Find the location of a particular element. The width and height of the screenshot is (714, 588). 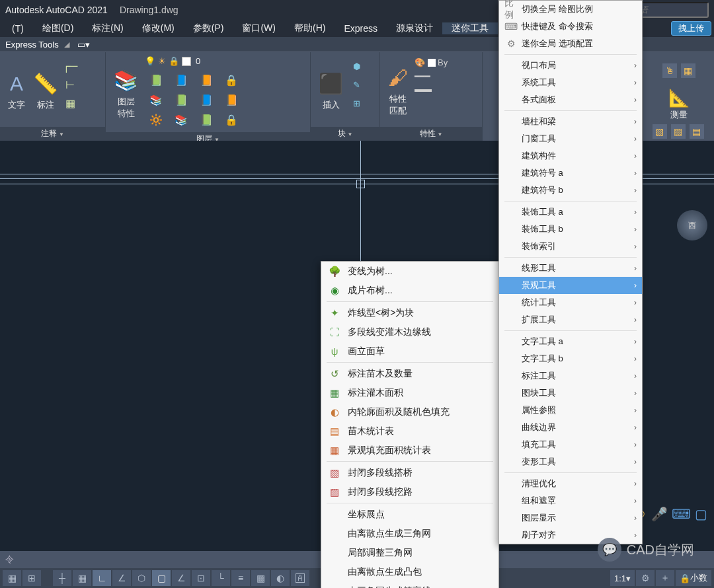

menu-item: 属性参照› is located at coordinates (571, 410).